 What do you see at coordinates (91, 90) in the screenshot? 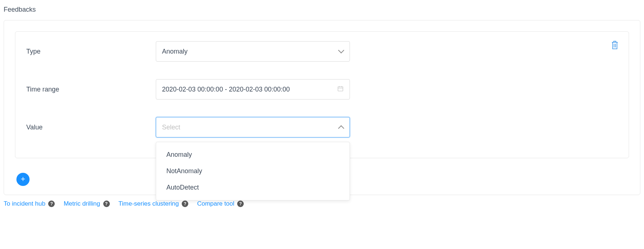
I see `time-range-label: Time range` at bounding box center [91, 90].